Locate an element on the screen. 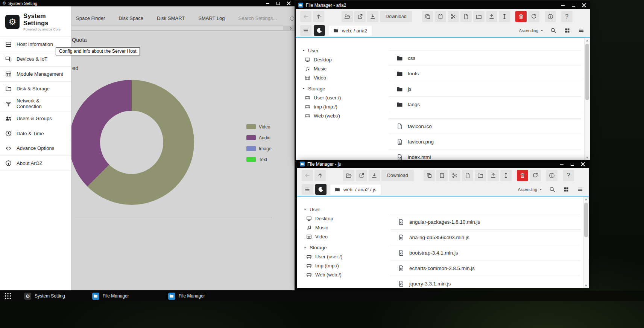 The image size is (644, 328). sidebar-item-module-management: Module Management is located at coordinates (35, 74).